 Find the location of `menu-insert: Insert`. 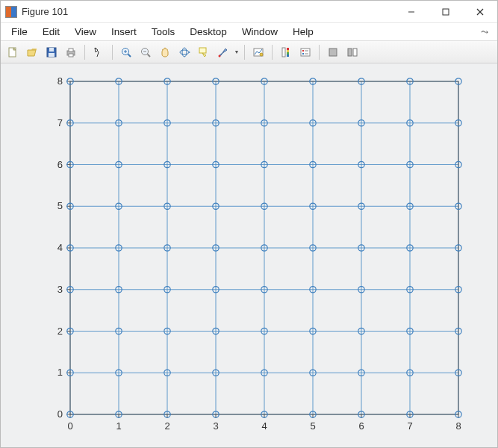

menu-insert: Insert is located at coordinates (124, 31).